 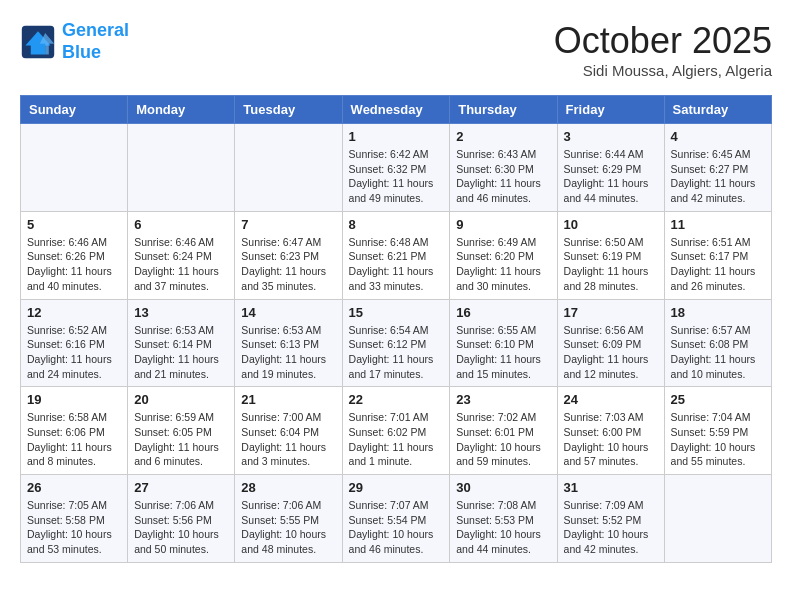 I want to click on day-number: 1, so click(x=396, y=136).